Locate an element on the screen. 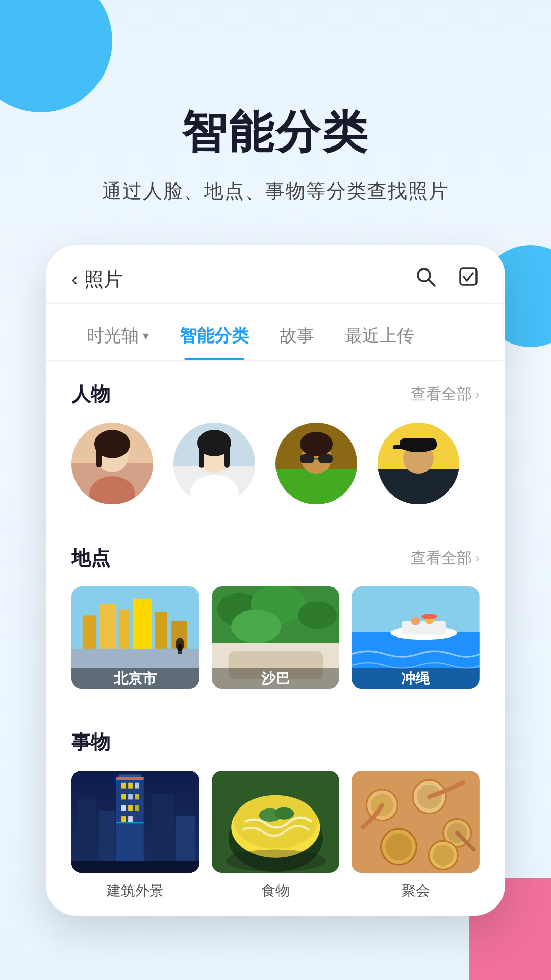  places-section-header: 地点 查看全部 › is located at coordinates (276, 558).